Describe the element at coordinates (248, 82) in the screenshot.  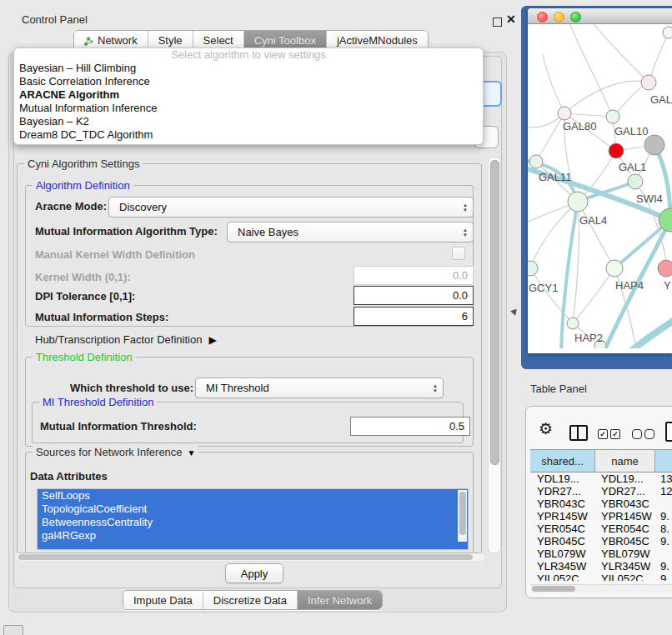
I see `algorithm-option: Basic Correlation Inference` at that location.